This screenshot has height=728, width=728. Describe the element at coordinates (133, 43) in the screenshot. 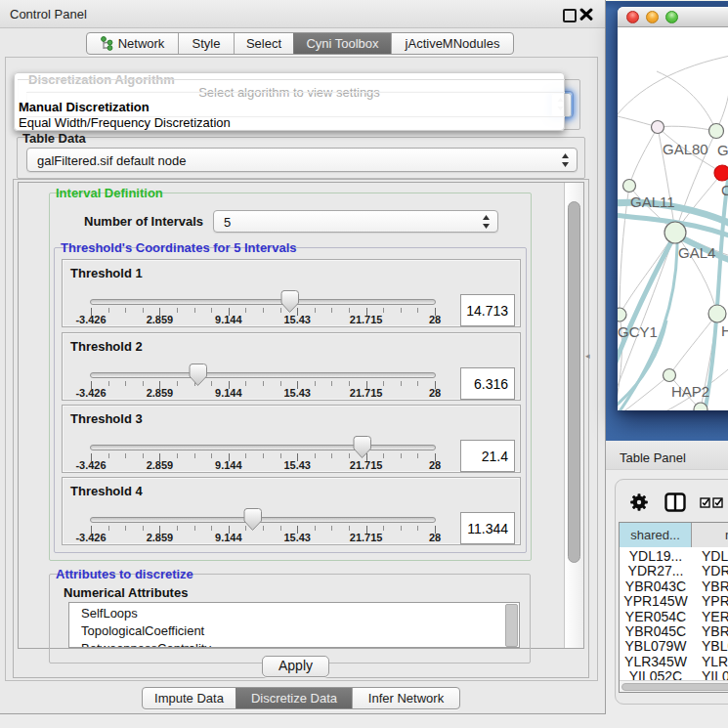

I see `tab-network: Network` at that location.